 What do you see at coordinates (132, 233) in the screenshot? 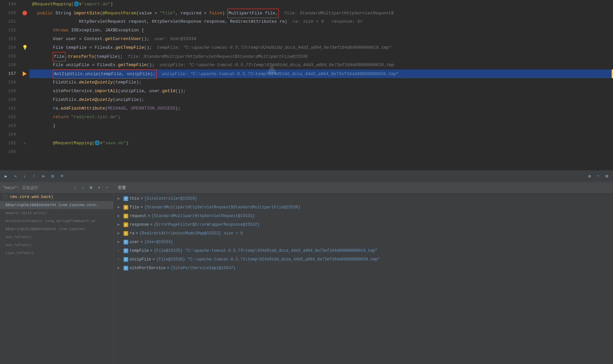
I see `var-name-ra: ra` at bounding box center [132, 233].